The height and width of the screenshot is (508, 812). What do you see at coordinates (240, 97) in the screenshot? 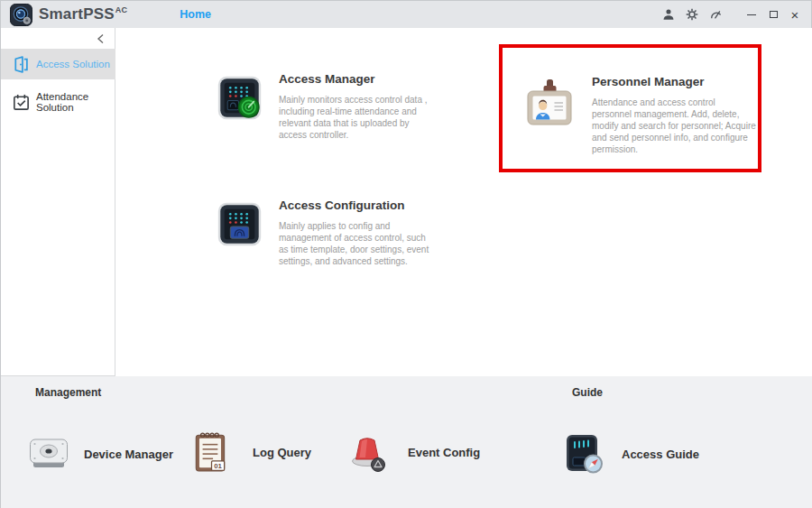
I see `access-controller-radar-icon` at bounding box center [240, 97].